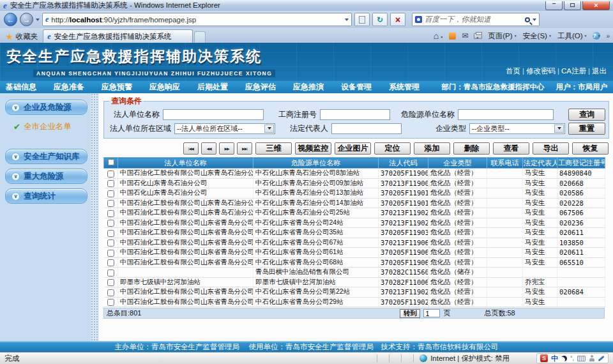 The width and height of the screenshot is (613, 364). I want to click on table-row: 中国石油化工股份有限公司山东省青岛分公司 中石化山东省青岛分公司68站 3702…, so click(355, 262).